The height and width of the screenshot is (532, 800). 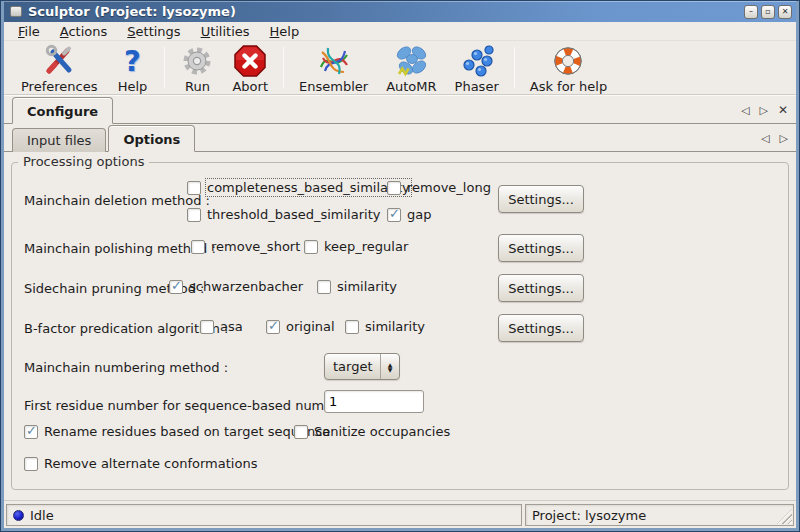 I want to click on status-panel-left: Idle, so click(x=264, y=515).